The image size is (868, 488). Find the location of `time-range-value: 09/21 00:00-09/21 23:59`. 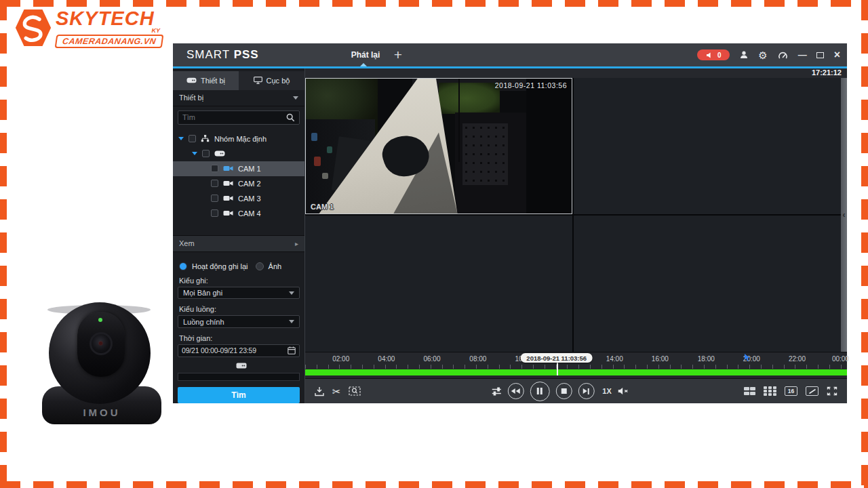

time-range-value: 09/21 00:00-09/21 23:59 is located at coordinates (219, 350).